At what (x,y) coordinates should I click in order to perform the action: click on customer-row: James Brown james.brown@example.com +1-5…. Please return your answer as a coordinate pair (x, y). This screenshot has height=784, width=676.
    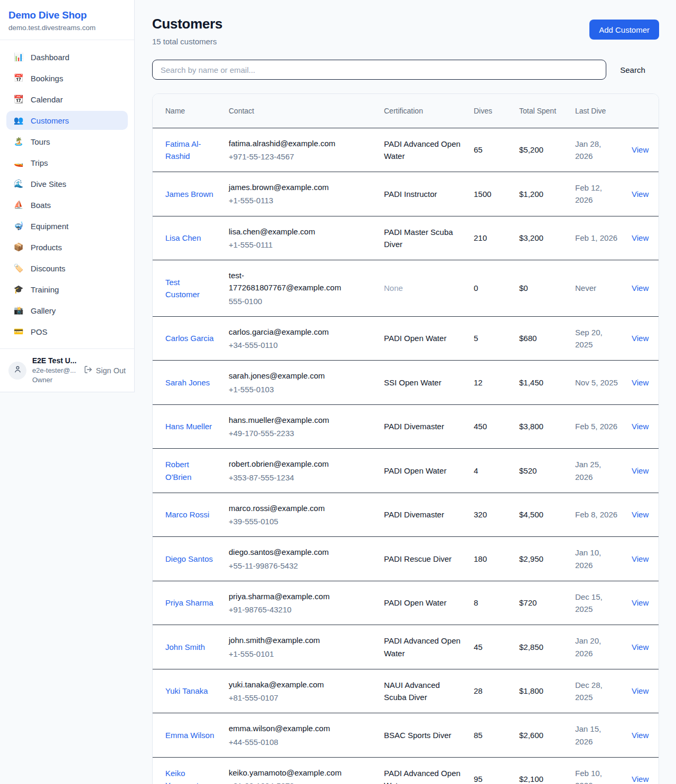
    Looking at the image, I should click on (406, 194).